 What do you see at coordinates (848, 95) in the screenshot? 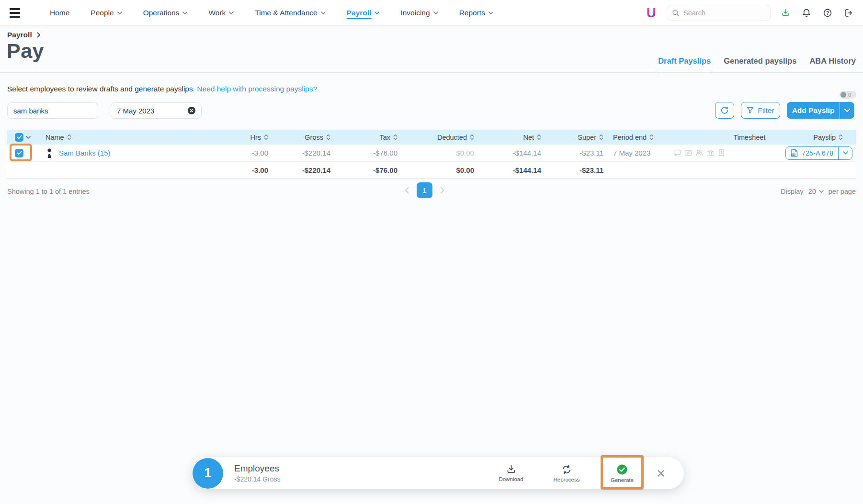
I see `filter-count-badge: 0` at bounding box center [848, 95].